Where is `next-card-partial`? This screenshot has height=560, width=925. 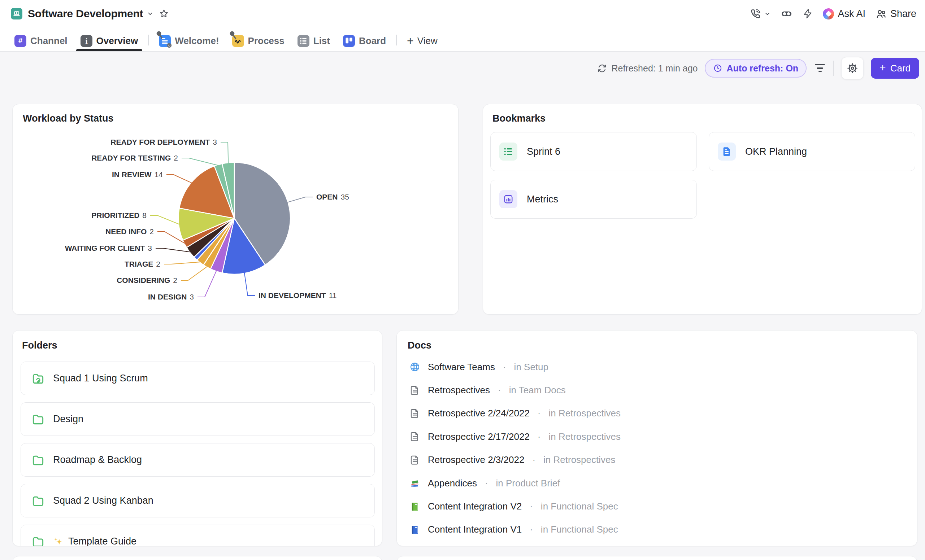
next-card-partial is located at coordinates (197, 558).